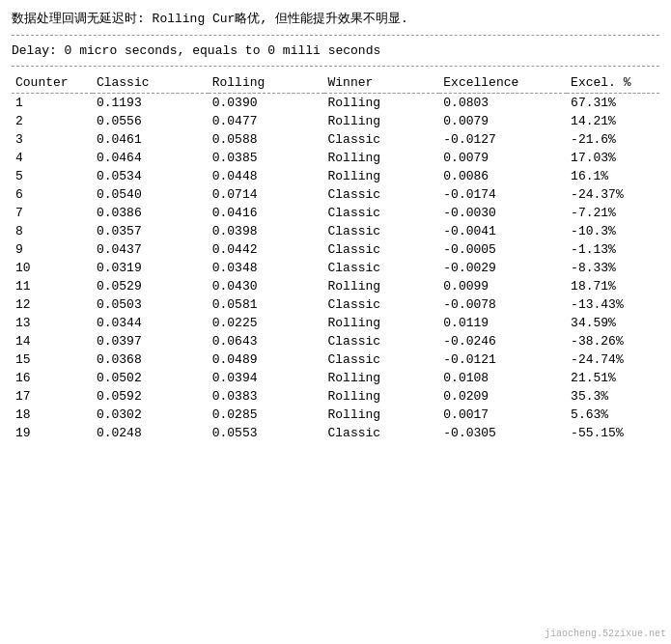 The image size is (671, 644). Describe the element at coordinates (266, 286) in the screenshot. I see `cell-rolling: 0.0430` at that location.